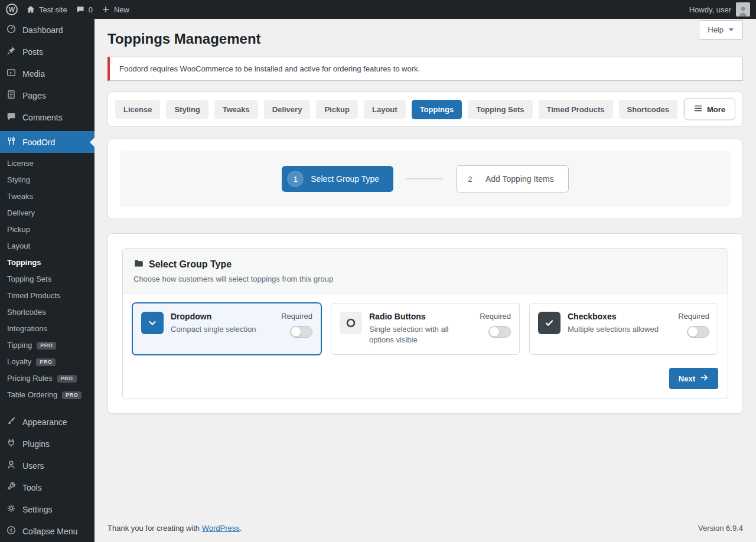 Image resolution: width=756 pixels, height=542 pixels. I want to click on tab-styling: Styling, so click(187, 110).